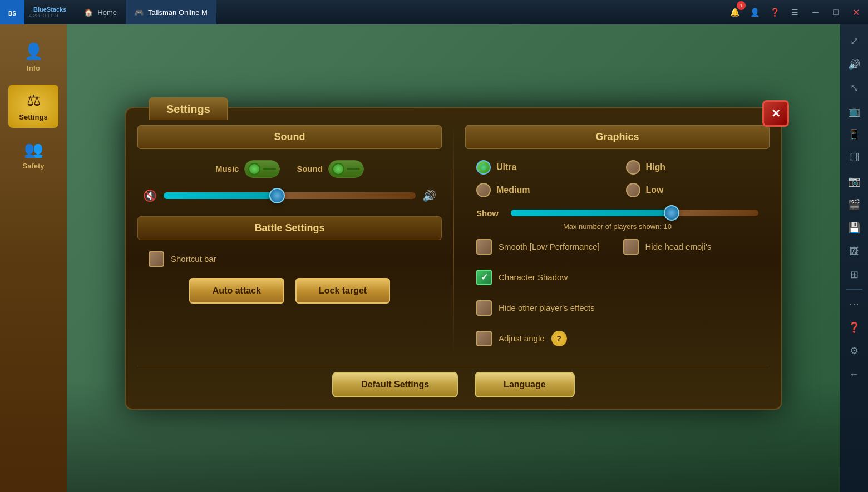 Image resolution: width=868 pixels, height=492 pixels. What do you see at coordinates (854, 135) in the screenshot?
I see `mobile-button: 📱` at bounding box center [854, 135].